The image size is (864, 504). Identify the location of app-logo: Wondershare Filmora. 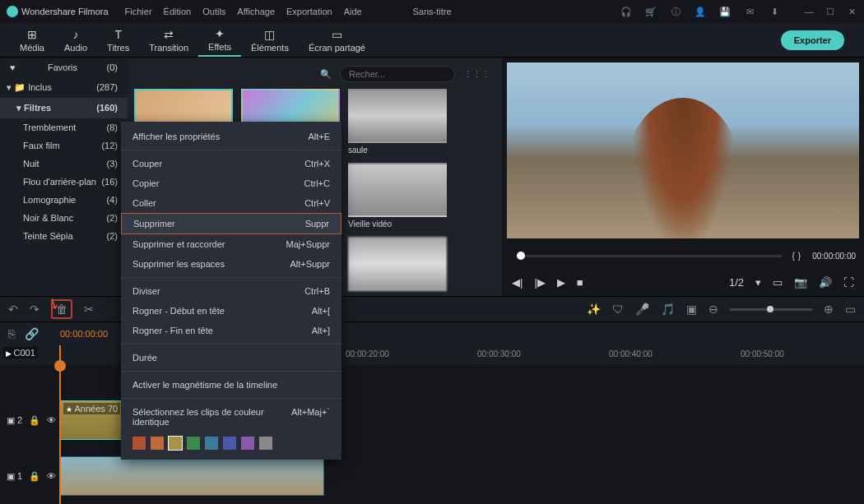
(58, 12).